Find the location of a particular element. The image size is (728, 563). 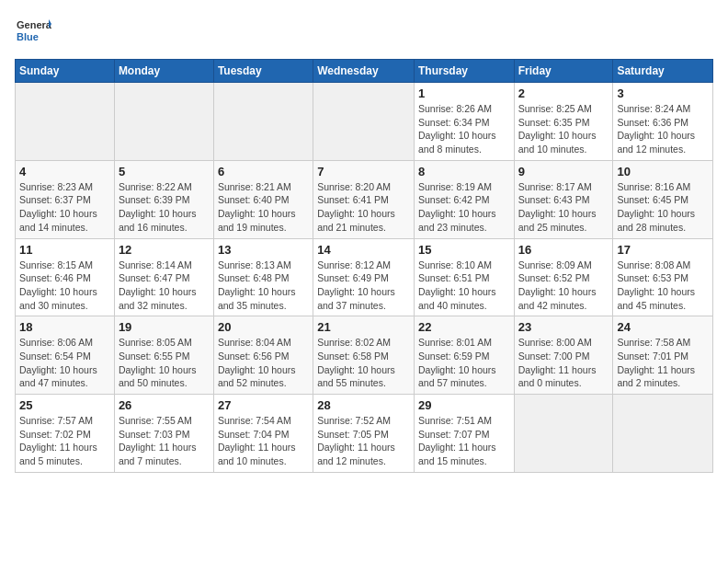

day-number: 27 is located at coordinates (263, 405).